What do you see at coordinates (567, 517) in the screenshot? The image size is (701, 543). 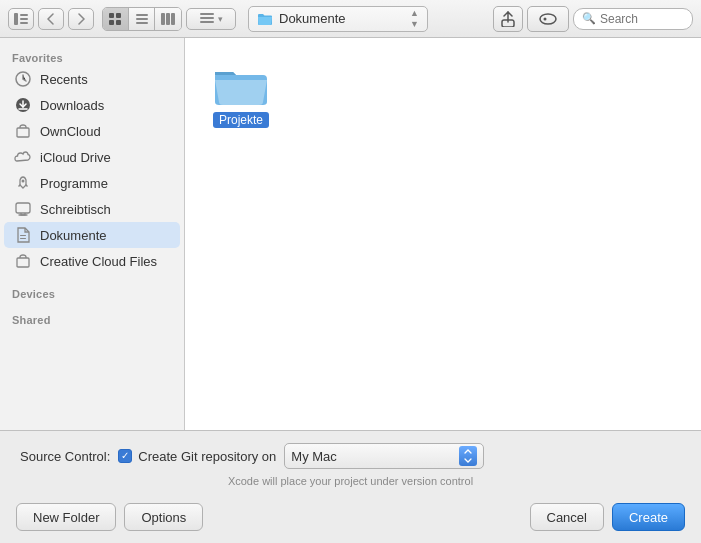 I see `cancel-button: Cancel` at bounding box center [567, 517].